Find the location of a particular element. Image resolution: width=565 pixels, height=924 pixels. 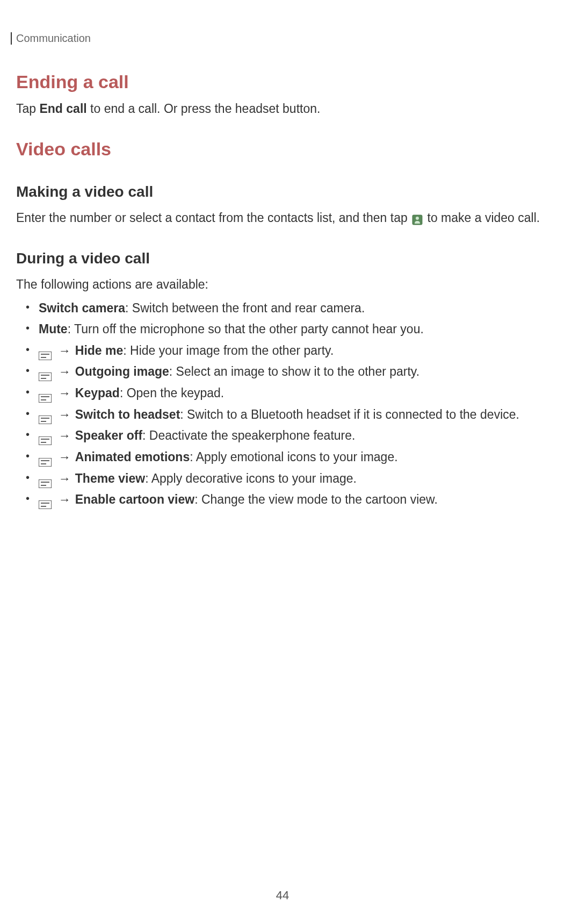

text: Enter the number or select a contact fro… is located at coordinates (214, 218).